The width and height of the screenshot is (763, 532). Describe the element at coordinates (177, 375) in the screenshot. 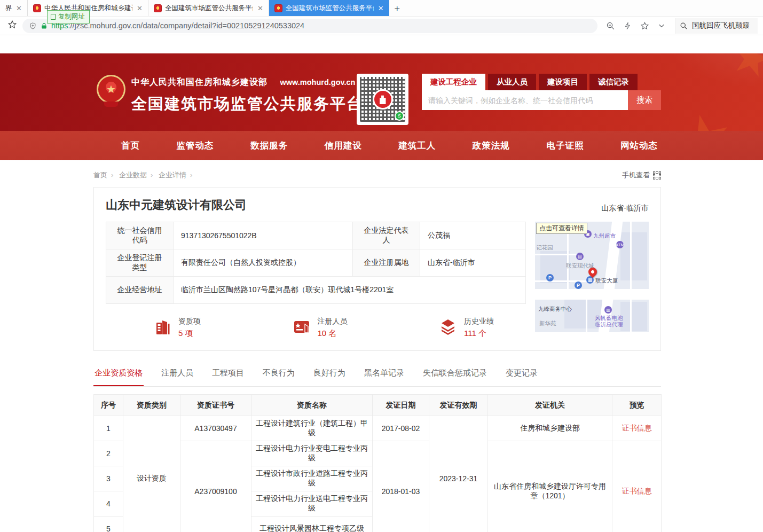

I see `tab-registered-personnel: 注册人员` at that location.